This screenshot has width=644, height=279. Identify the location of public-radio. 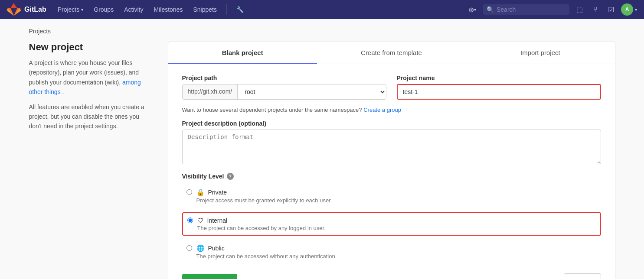
(189, 248).